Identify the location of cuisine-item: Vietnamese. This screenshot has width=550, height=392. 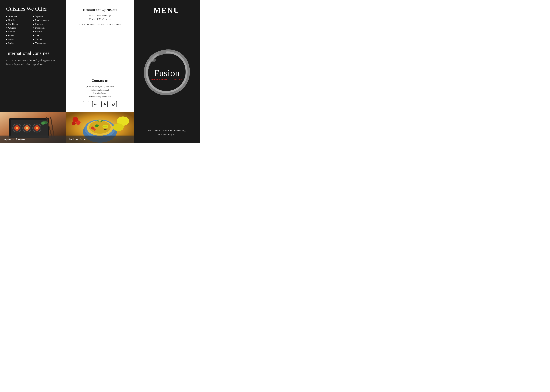
(46, 43).